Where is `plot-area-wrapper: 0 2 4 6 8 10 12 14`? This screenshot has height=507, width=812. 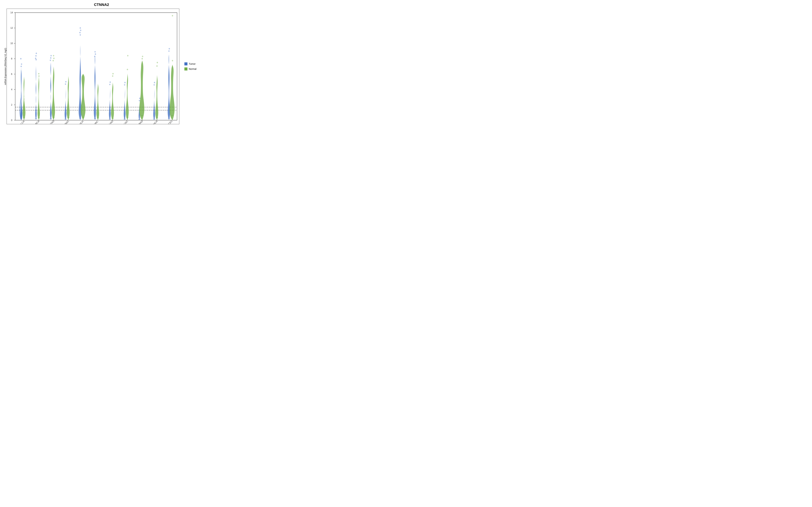
plot-area-wrapper: 0 2 4 6 8 10 12 14 is located at coordinates (93, 66).